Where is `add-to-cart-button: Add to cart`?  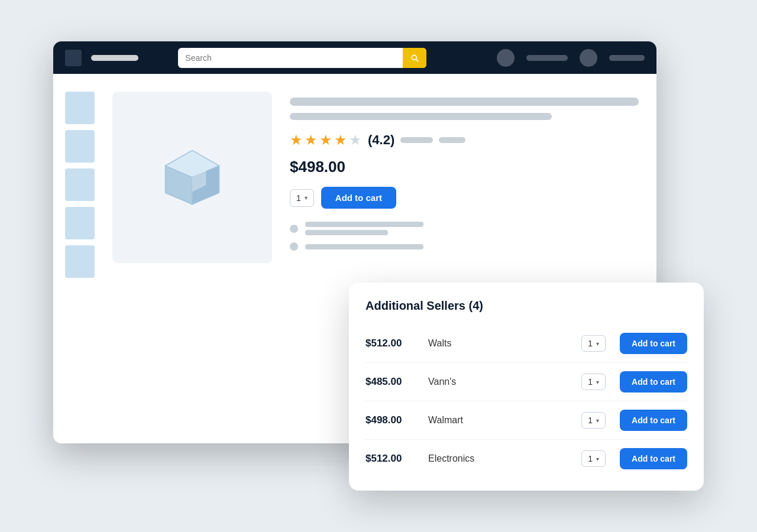 add-to-cart-button: Add to cart is located at coordinates (358, 197).